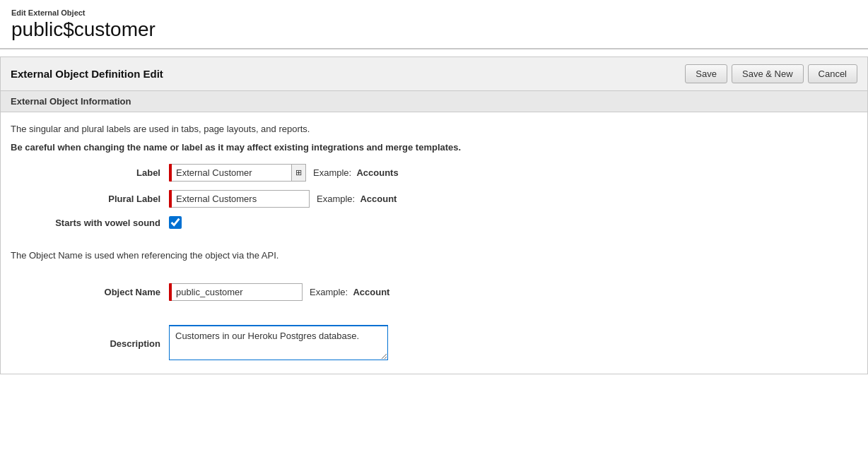 The image size is (868, 469). What do you see at coordinates (349, 292) in the screenshot?
I see `object-name-example: Example: Account` at bounding box center [349, 292].